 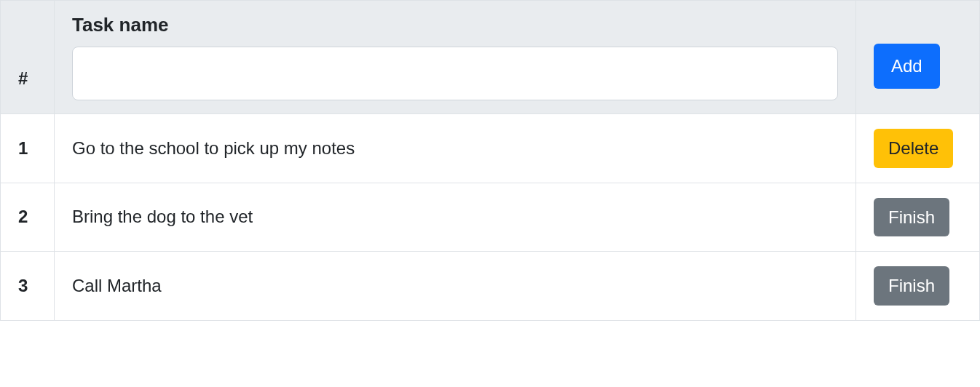 I want to click on row-task-name: Go to the school to pick up my notes, so click(x=456, y=148).